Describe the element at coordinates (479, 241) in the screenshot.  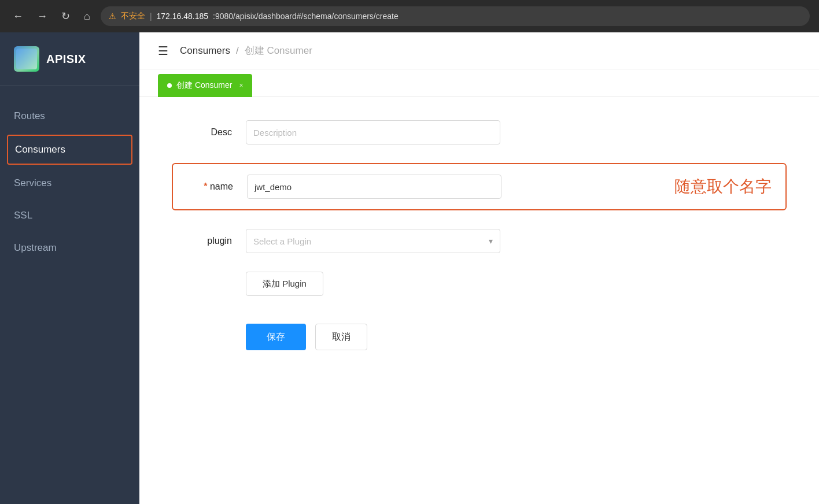
I see `plugin-row: plugin Select a Plugin ▾` at that location.